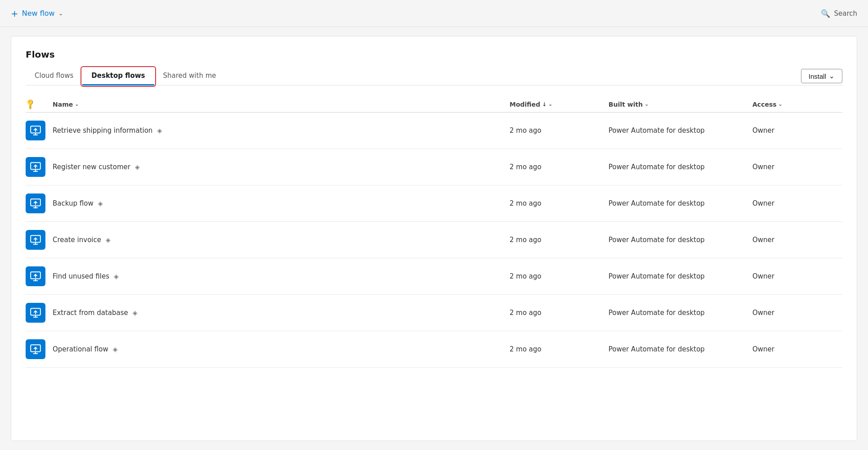 Image resolution: width=868 pixels, height=450 pixels. What do you see at coordinates (281, 203) in the screenshot?
I see `flow-name-cell: Backup flow ◈` at bounding box center [281, 203].